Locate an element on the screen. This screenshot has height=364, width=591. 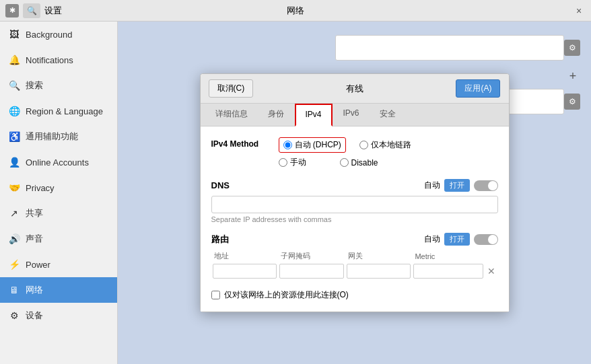
sidebar-item-label: 搜索 is located at coordinates (34, 85).